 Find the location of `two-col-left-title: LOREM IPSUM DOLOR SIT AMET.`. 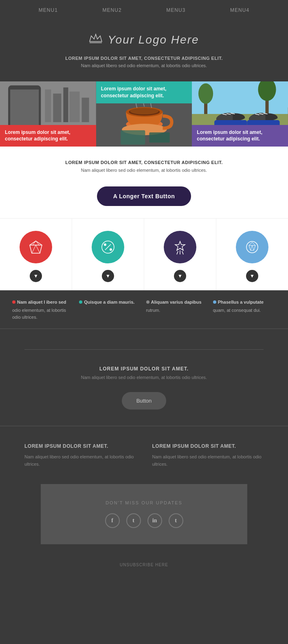

two-col-left-title: LOREM IPSUM DOLOR SIT AMET. is located at coordinates (80, 446).